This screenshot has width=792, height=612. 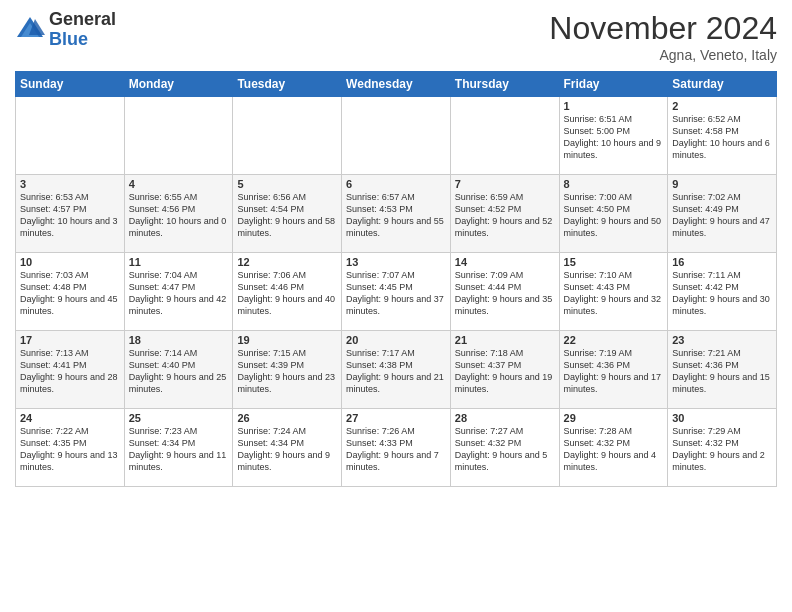 What do you see at coordinates (288, 84) in the screenshot?
I see `header-tuesday: Tuesday` at bounding box center [288, 84].